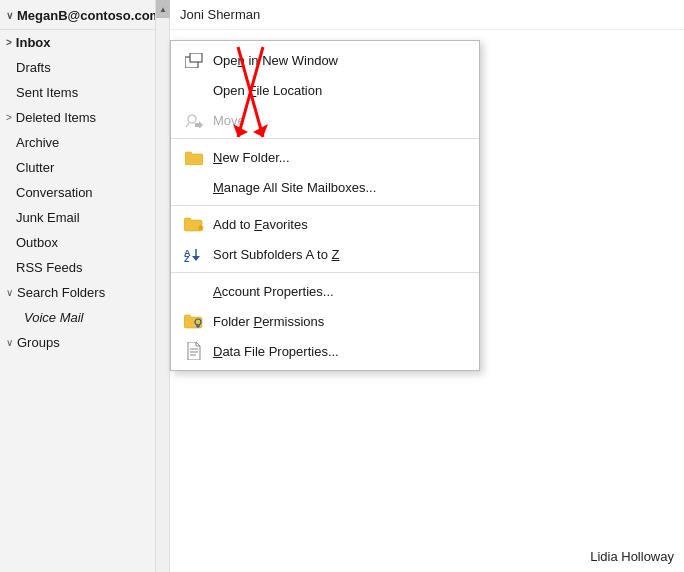 This screenshot has width=684, height=572. Describe the element at coordinates (84, 342) in the screenshot. I see `sidebar-item-groups: ∨ Groups` at that location.